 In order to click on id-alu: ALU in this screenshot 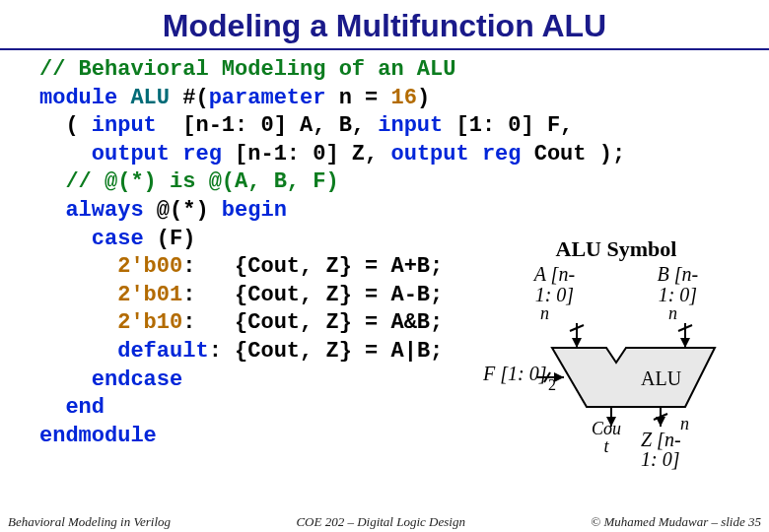, I will do `click(150, 99)`.